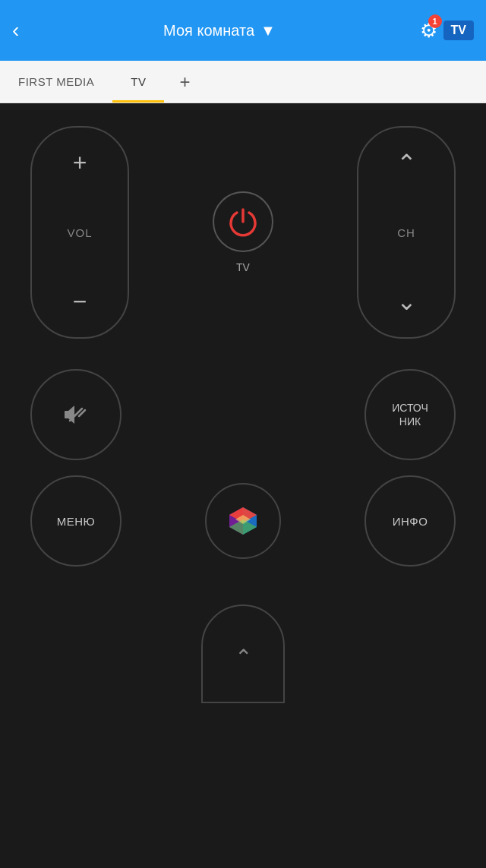 The width and height of the screenshot is (486, 868). What do you see at coordinates (79, 232) in the screenshot?
I see `vol-label: VOL` at bounding box center [79, 232].